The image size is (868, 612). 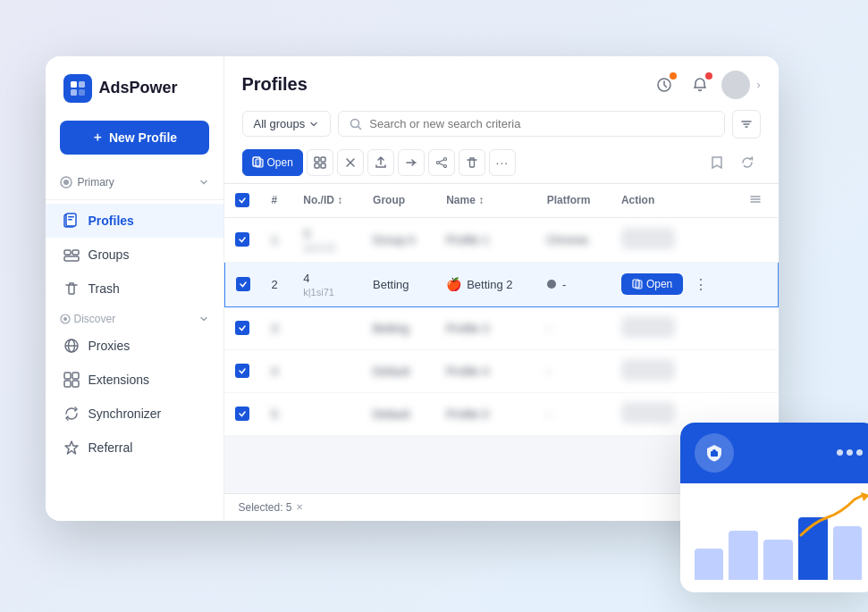 I want to click on clock-icon, so click(x=664, y=85).